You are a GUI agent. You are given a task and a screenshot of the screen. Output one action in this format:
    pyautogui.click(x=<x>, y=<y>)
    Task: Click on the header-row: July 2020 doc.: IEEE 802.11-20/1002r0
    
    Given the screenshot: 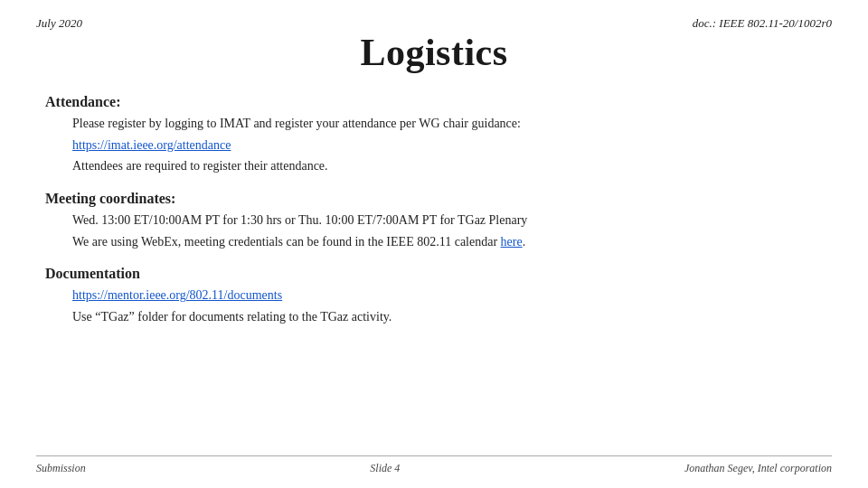 What is the action you would take?
    pyautogui.click(x=434, y=23)
    